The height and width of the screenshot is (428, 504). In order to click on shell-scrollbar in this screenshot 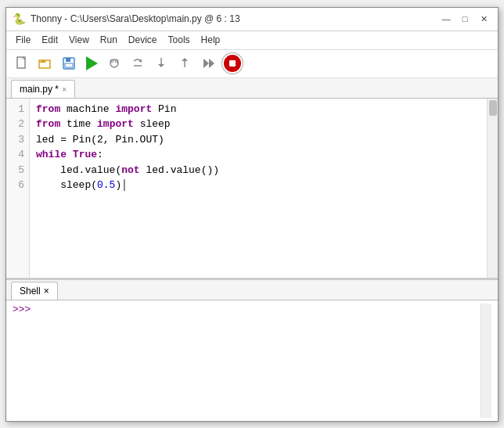, I will do `click(486, 361)`.